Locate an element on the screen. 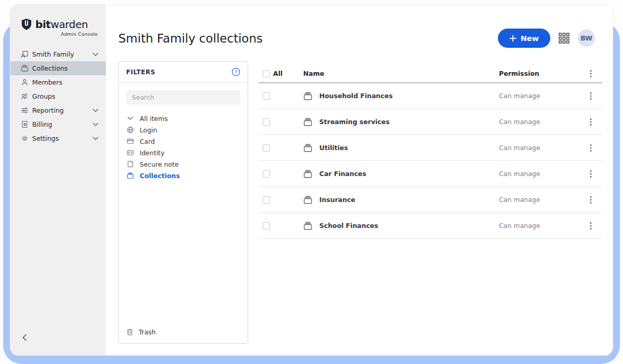  sidebar-item-label: Billing is located at coordinates (42, 125).